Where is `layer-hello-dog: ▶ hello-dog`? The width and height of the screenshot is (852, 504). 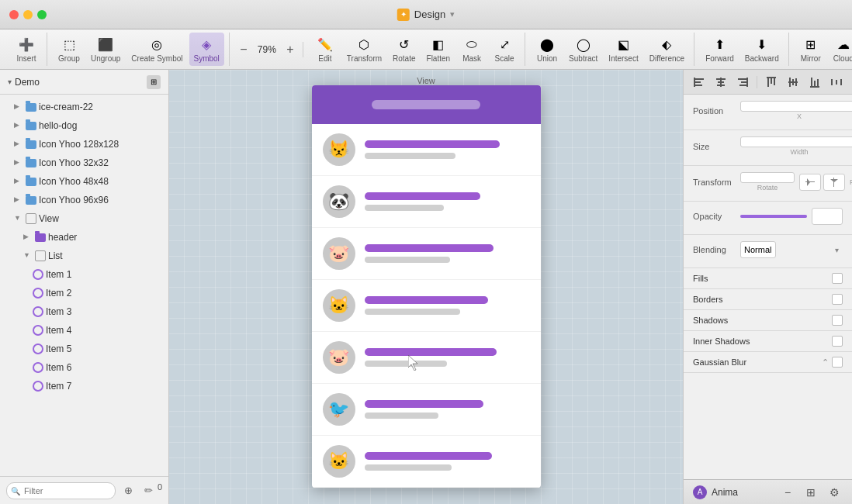 layer-hello-dog: ▶ hello-dog is located at coordinates (84, 126).